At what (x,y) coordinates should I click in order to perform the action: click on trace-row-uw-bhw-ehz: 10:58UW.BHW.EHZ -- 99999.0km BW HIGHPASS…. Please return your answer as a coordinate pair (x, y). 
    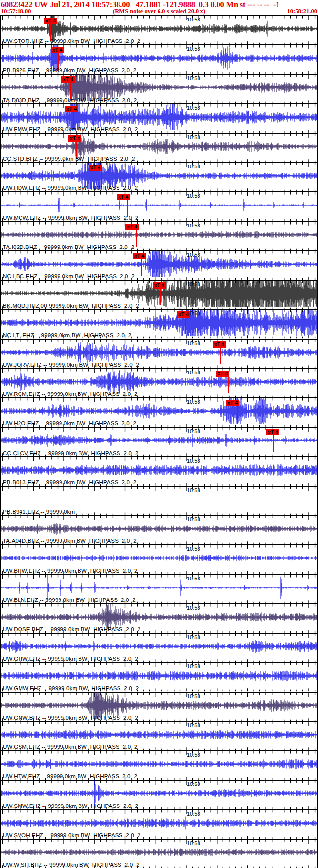
    Looking at the image, I should click on (159, 560).